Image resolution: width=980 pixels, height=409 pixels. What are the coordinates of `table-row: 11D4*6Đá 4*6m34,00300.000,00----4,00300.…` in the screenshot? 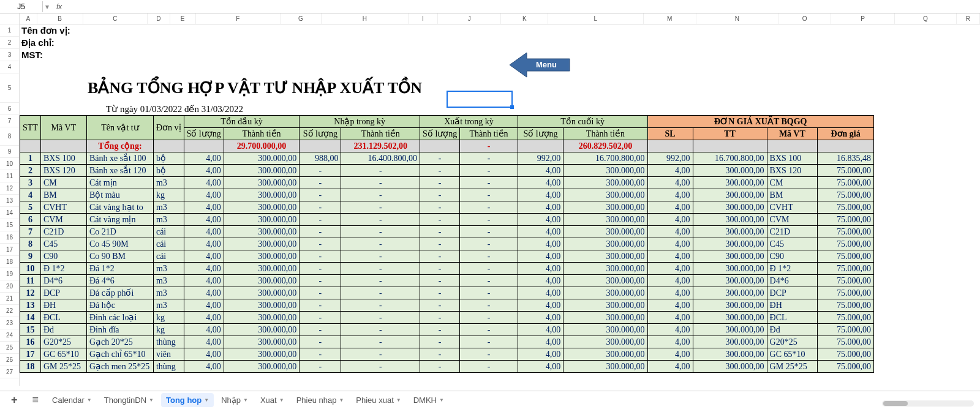 It's located at (447, 281).